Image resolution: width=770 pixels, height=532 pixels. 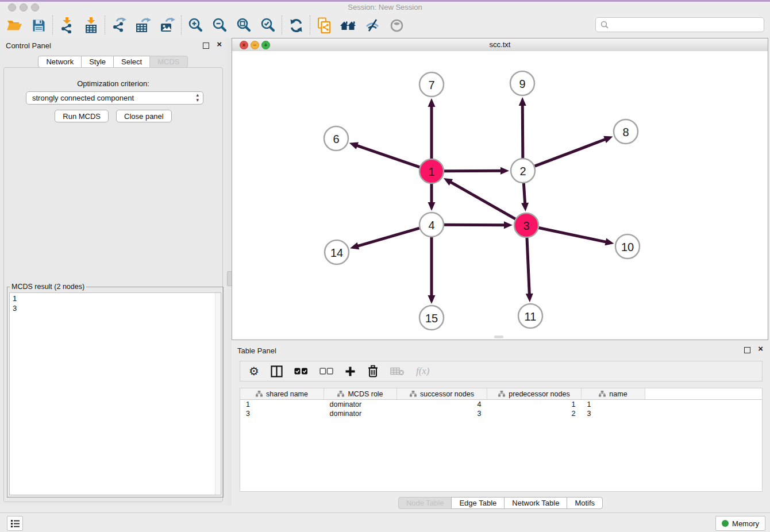 What do you see at coordinates (195, 25) in the screenshot?
I see `zoom-in-icon` at bounding box center [195, 25].